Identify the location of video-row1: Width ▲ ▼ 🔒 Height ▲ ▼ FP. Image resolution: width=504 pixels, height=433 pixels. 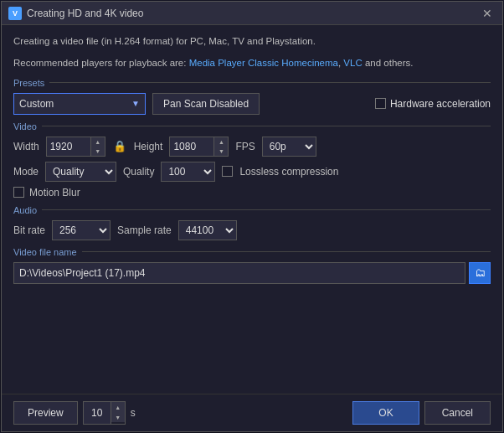
(252, 147).